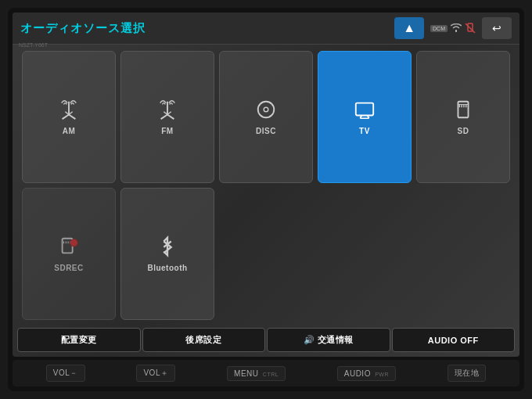 The height and width of the screenshot is (399, 532). What do you see at coordinates (266, 131) in the screenshot?
I see `disc-label: DISC` at bounding box center [266, 131].